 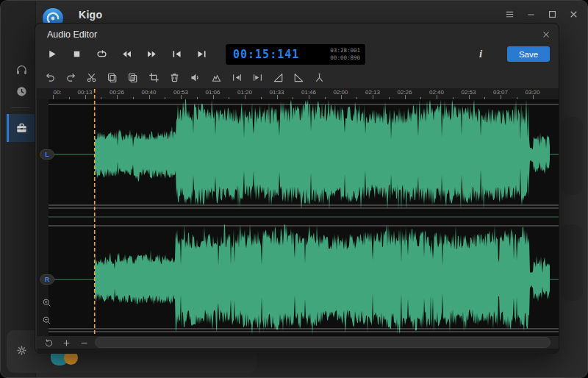 What do you see at coordinates (546, 35) in the screenshot?
I see `dialog-close-button` at bounding box center [546, 35].